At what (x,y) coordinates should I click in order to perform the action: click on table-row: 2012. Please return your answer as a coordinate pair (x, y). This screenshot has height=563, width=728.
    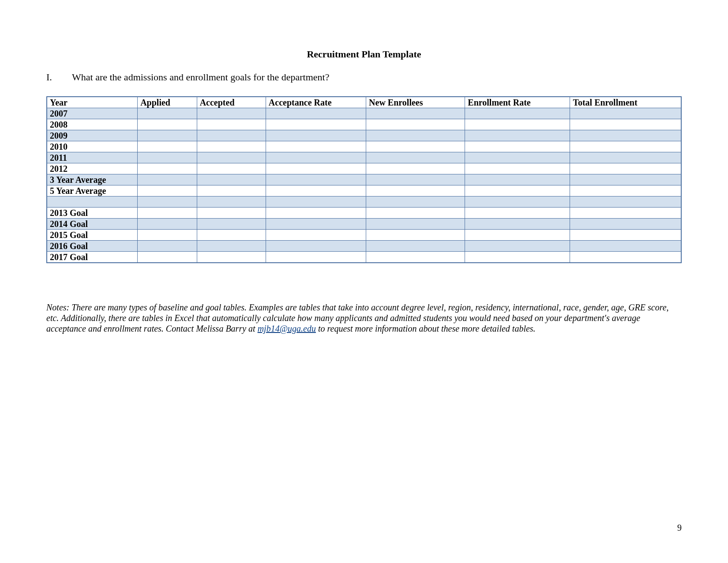
    Looking at the image, I should click on (364, 169).